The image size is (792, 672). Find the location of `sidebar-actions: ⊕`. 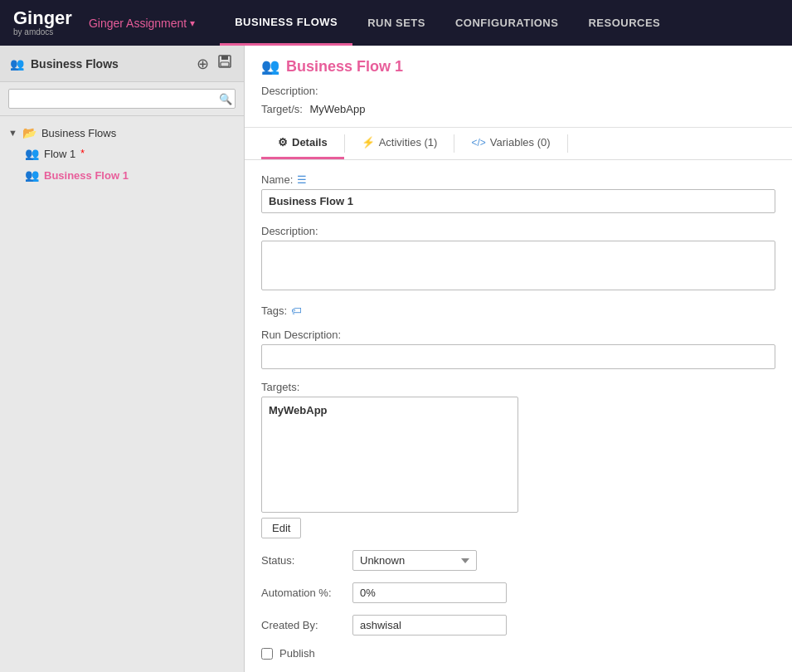

sidebar-actions: ⊕ is located at coordinates (214, 63).